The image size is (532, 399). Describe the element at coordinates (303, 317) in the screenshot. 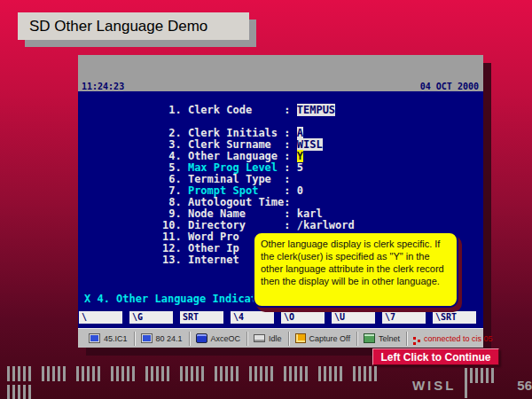

I see `function-key: \O` at that location.